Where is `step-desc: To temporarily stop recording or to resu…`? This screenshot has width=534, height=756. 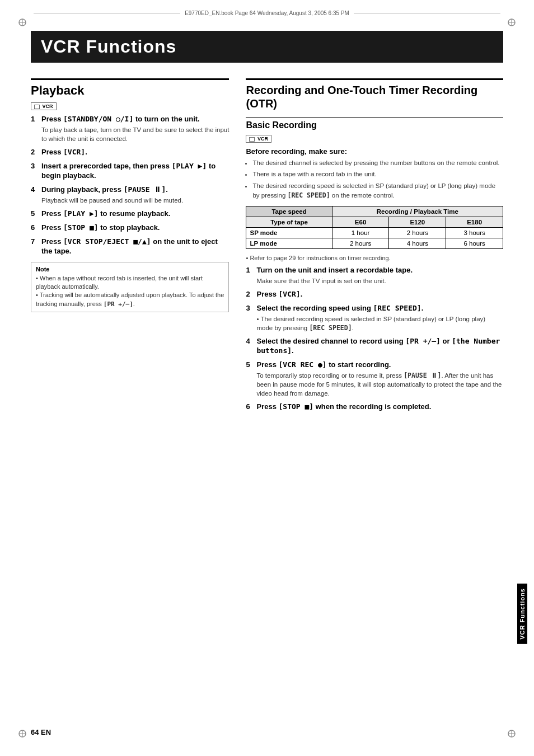 step-desc: To temporarily stop recording or to resu… is located at coordinates (380, 384).